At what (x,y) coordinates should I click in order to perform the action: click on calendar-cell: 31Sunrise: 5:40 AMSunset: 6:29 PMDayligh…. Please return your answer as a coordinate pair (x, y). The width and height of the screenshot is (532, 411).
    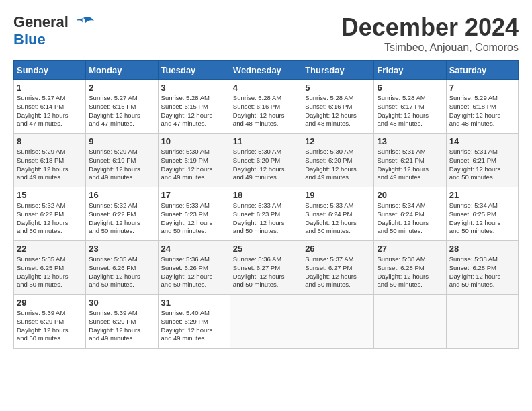
    Looking at the image, I should click on (193, 322).